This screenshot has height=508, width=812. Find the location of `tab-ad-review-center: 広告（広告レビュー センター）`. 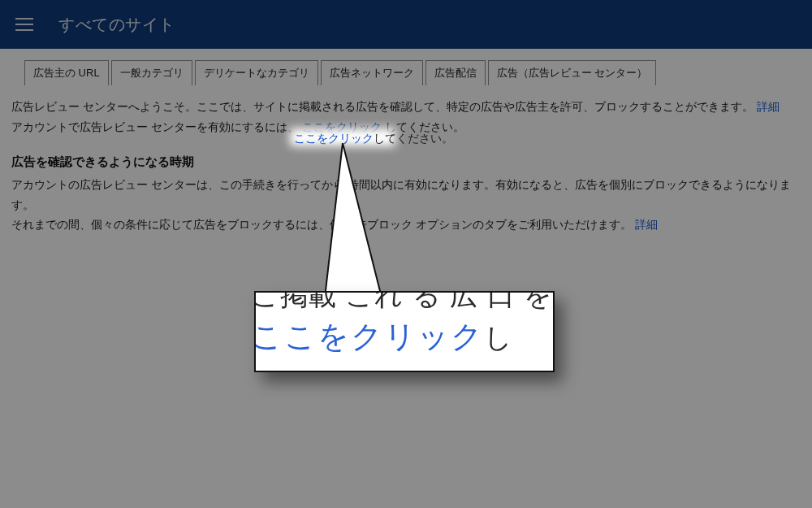

tab-ad-review-center: 広告（広告レビュー センター） is located at coordinates (572, 73).